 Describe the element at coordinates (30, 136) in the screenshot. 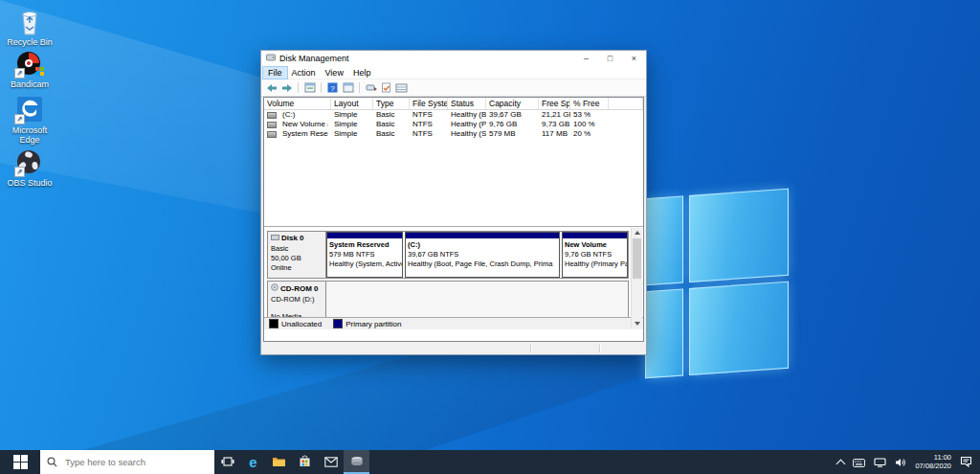

I see `desktop-icon-label: Microsoft Edge` at that location.